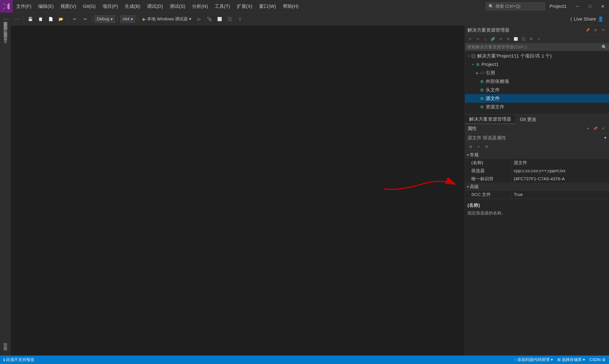 The image size is (609, 364). Describe the element at coordinates (5, 36) in the screenshot. I see `sidebar-debug: 调试` at that location.